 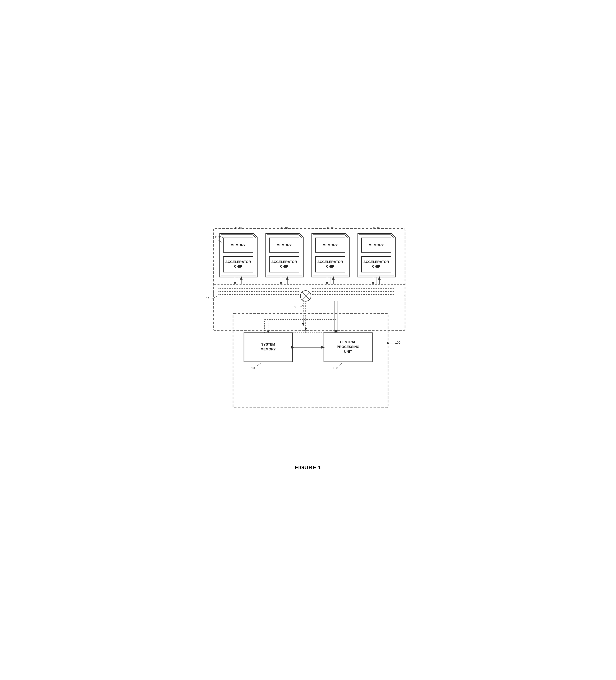 I want to click on figure-caption: FIGURE 1, so click(x=308, y=468).